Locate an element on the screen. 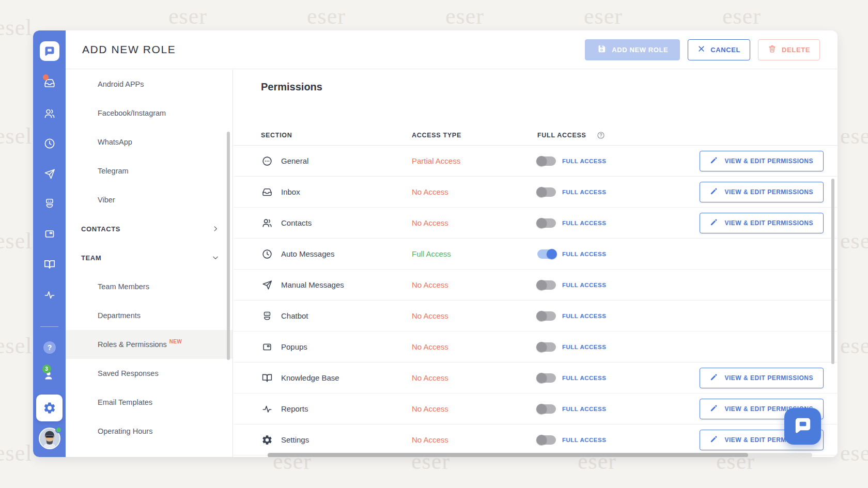 This screenshot has height=488, width=868. column-full-access: FULL ACCESS is located at coordinates (562, 135).